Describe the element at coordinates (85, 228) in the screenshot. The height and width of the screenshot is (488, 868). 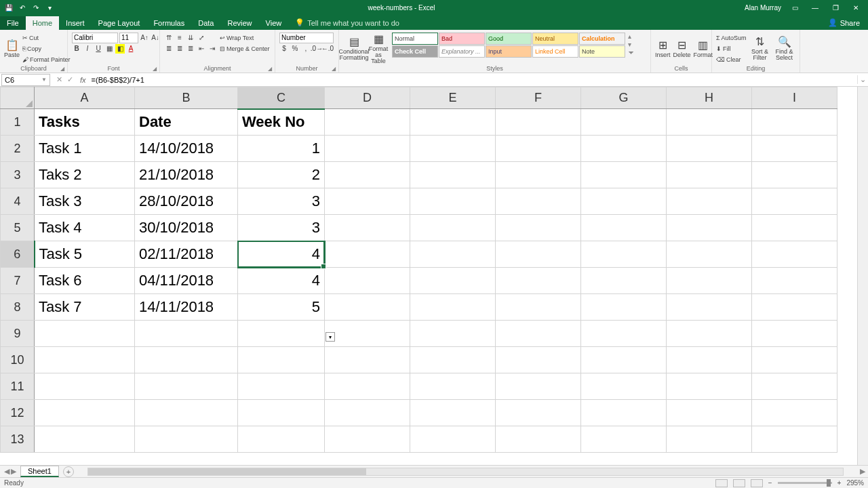
I see `cell-A5: Task 4` at that location.